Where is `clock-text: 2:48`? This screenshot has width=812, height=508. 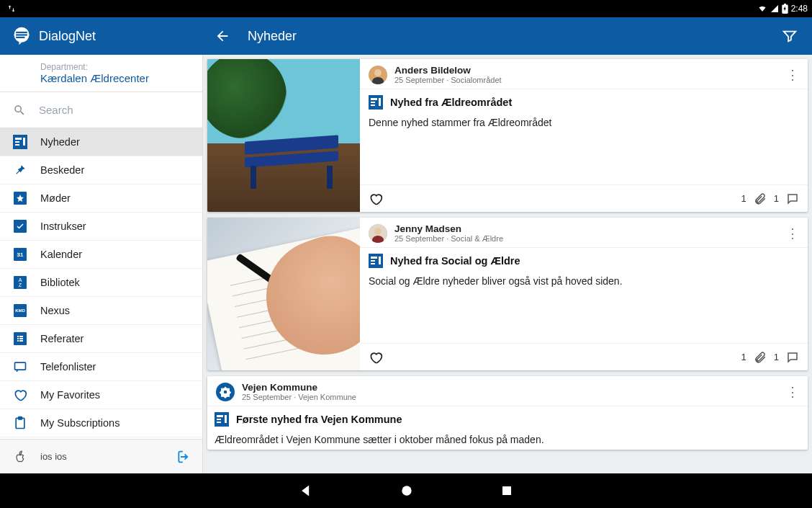
clock-text: 2:48 is located at coordinates (799, 9).